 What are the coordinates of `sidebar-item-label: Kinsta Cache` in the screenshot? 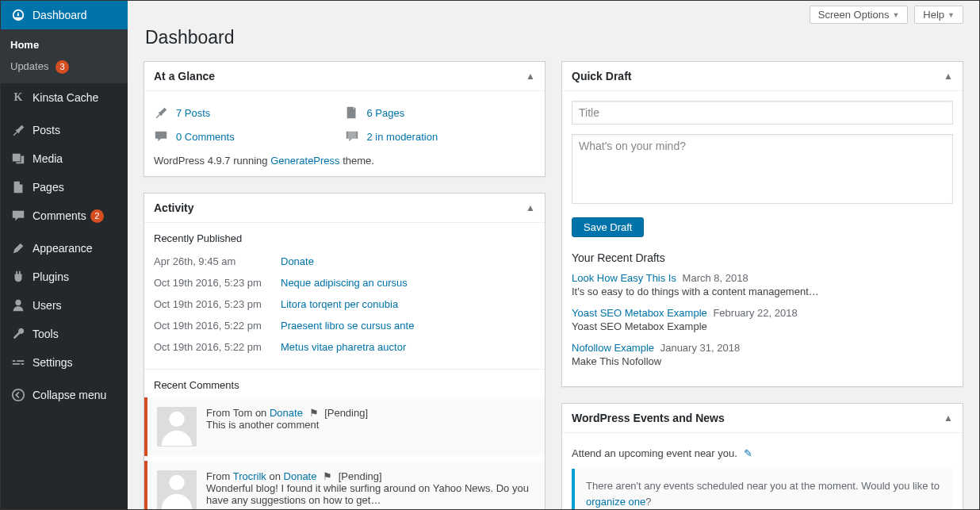 It's located at (65, 98).